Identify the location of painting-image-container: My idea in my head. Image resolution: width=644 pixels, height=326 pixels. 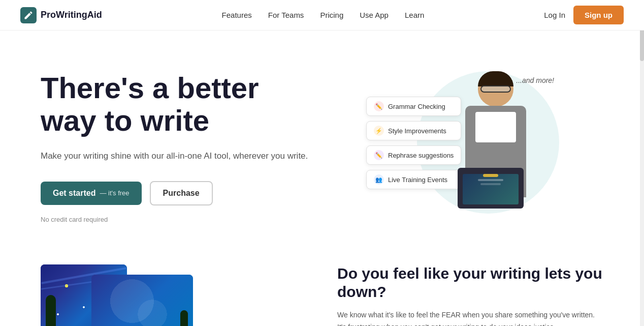
(127, 295).